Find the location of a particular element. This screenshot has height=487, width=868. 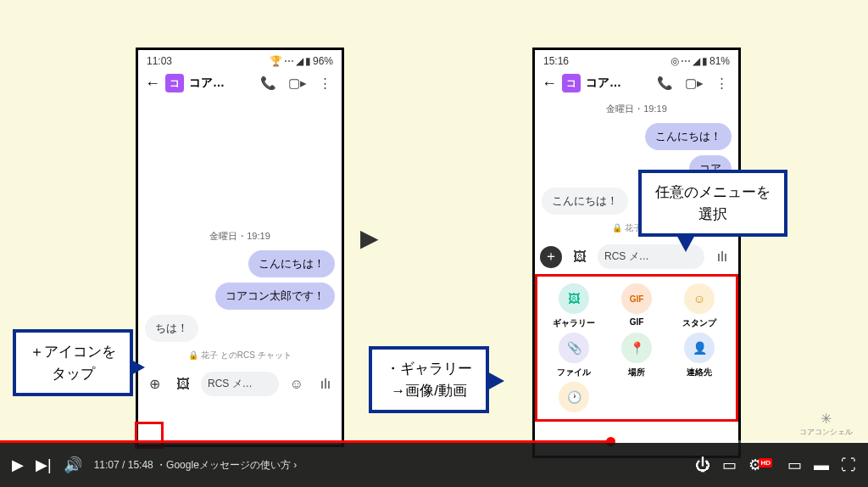

gif-button: GIFGIF is located at coordinates (637, 306).